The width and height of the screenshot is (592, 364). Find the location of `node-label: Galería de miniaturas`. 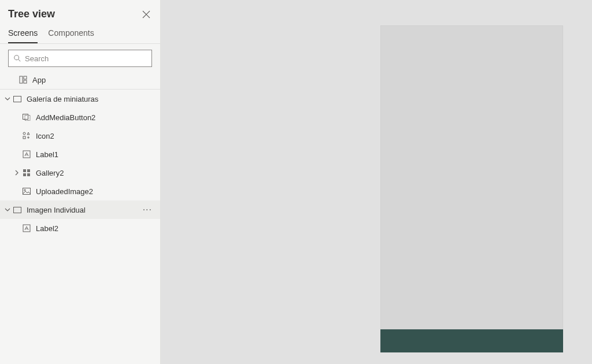

node-label: Galería de miniaturas is located at coordinates (91, 99).